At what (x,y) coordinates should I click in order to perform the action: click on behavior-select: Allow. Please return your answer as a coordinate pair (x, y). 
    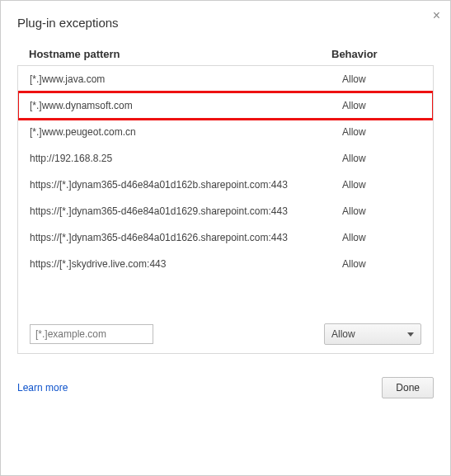
    Looking at the image, I should click on (373, 334).